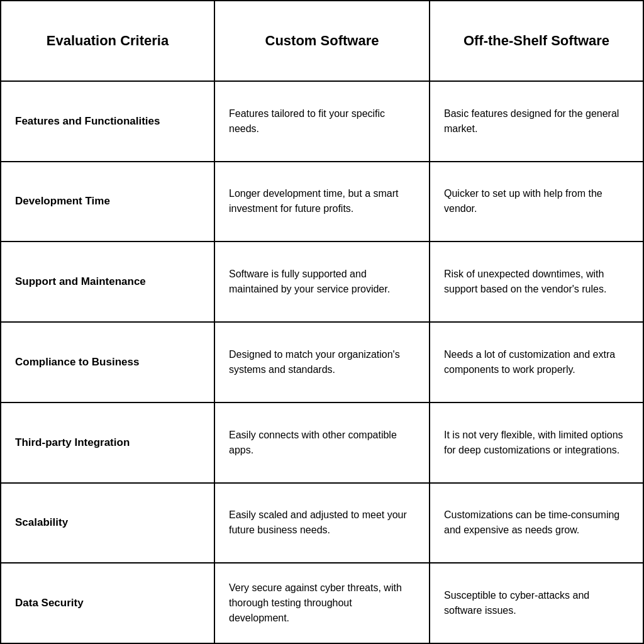 Image resolution: width=644 pixels, height=644 pixels. What do you see at coordinates (536, 362) in the screenshot?
I see `shelf-value-3: Needs a lot of customization and extra c…` at bounding box center [536, 362].